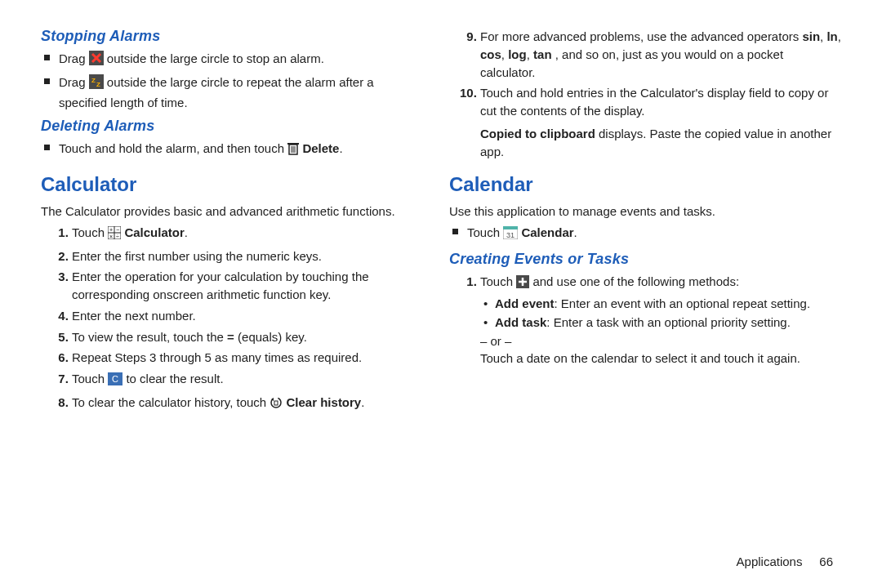 This screenshot has width=882, height=588. Describe the element at coordinates (248, 316) in the screenshot. I see `list-item: Enter the next number.` at that location.